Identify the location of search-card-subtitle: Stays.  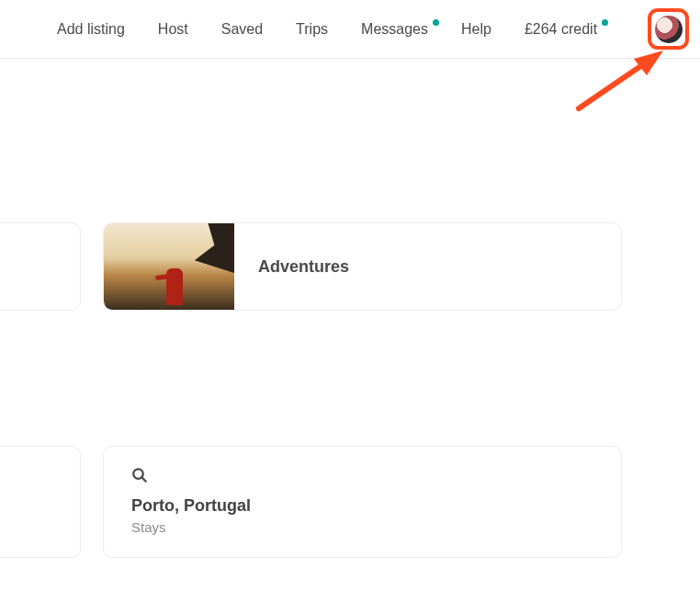
(362, 528).